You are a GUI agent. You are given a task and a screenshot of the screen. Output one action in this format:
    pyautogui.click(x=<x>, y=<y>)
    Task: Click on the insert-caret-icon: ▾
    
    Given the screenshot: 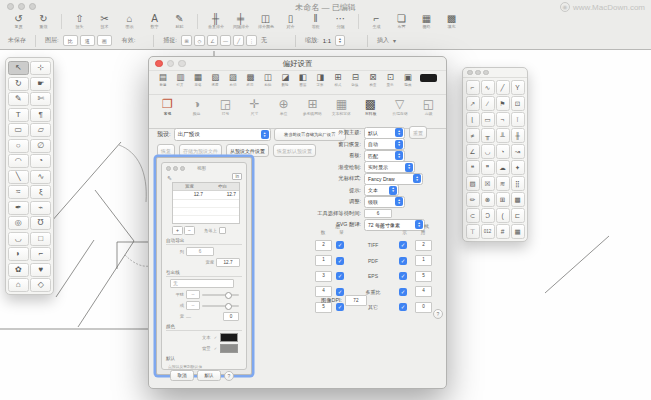 What is the action you would take?
    pyautogui.click(x=394, y=40)
    